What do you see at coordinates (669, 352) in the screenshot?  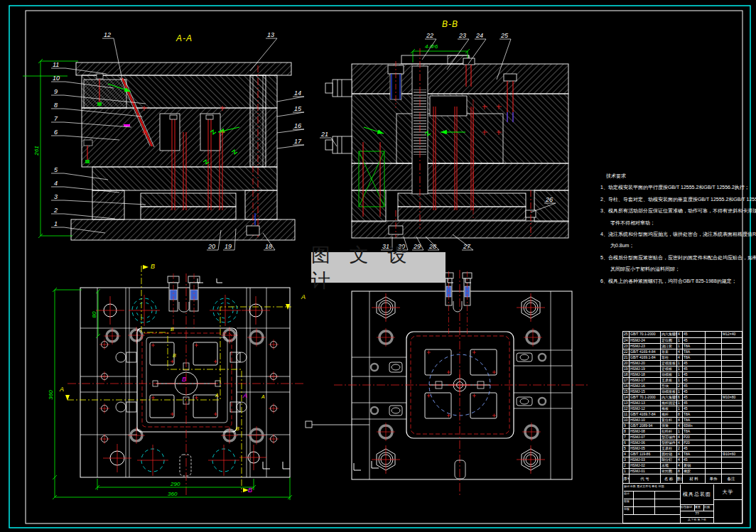 I see `bom-cell: 导套` at bounding box center [669, 352].